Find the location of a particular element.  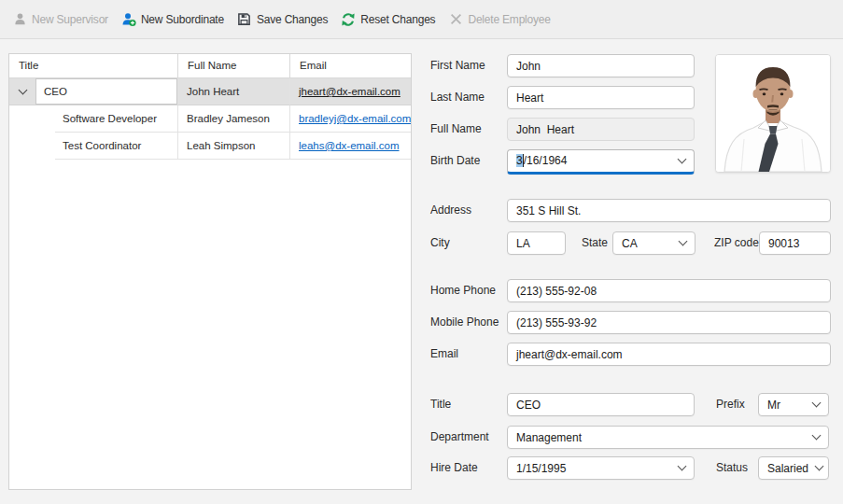

email-label: Email is located at coordinates (444, 355).